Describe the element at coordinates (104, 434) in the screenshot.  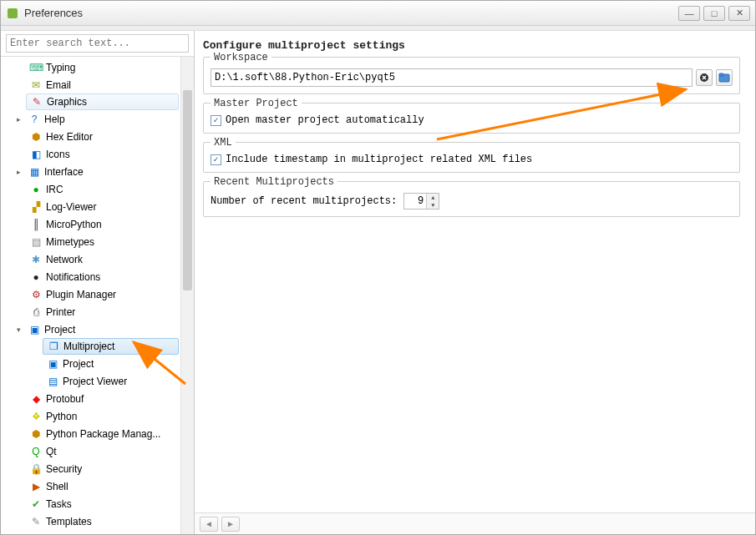
I see `tree-item-label: Python Package Manag...` at that location.